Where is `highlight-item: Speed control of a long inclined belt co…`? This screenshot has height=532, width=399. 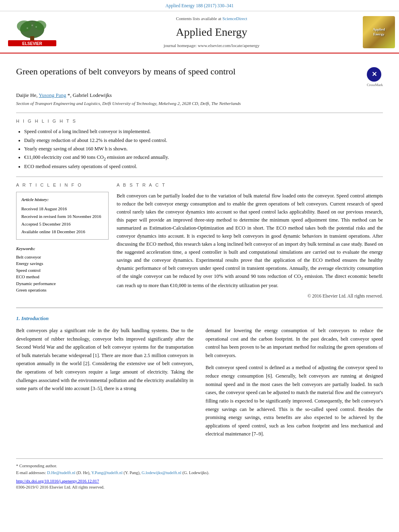 highlight-item: Speed control of a long inclined belt co… is located at coordinates (204, 132).